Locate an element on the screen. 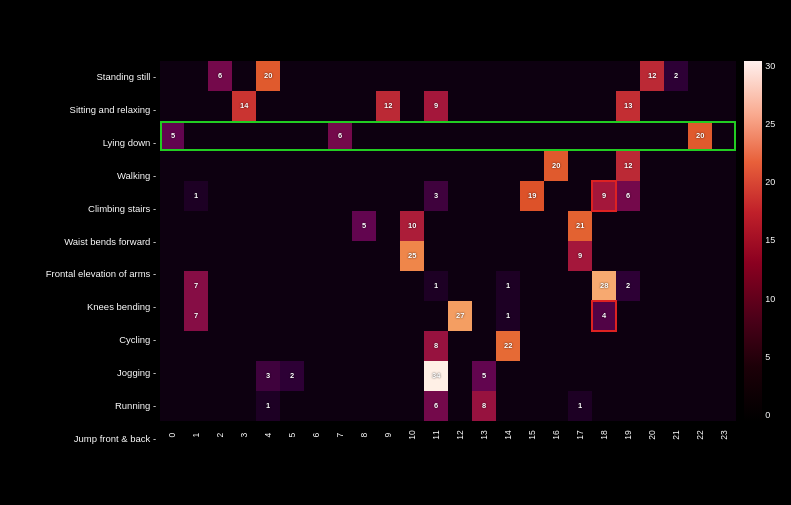 This screenshot has width=791, height=505. cell-2-22: 20 is located at coordinates (700, 136).